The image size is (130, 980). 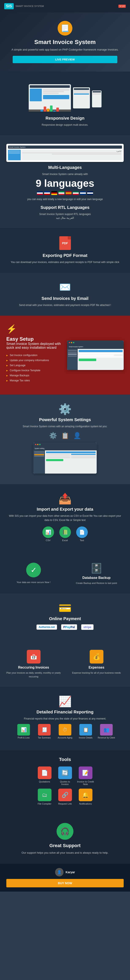 I want to click on quotations-label: Quotations, so click(x=44, y=781).